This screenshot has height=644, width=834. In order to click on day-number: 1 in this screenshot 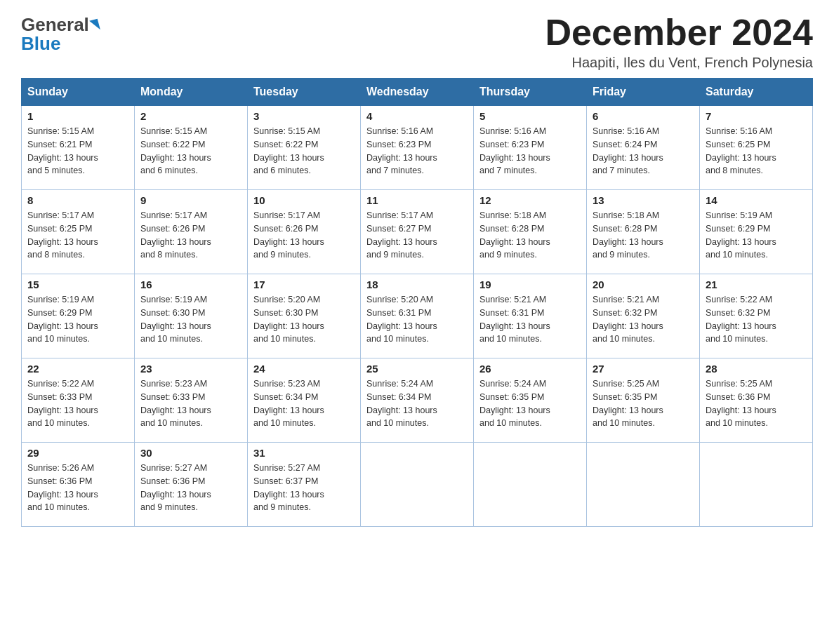, I will do `click(78, 116)`.